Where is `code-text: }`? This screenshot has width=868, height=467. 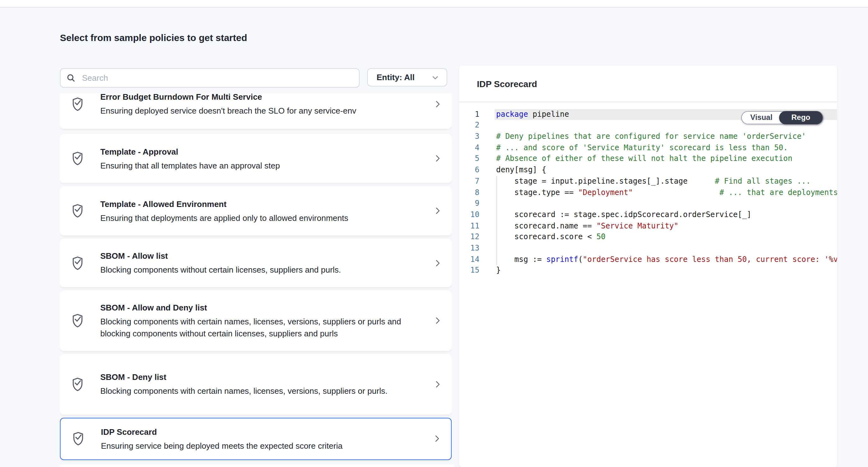 code-text: } is located at coordinates (498, 271).